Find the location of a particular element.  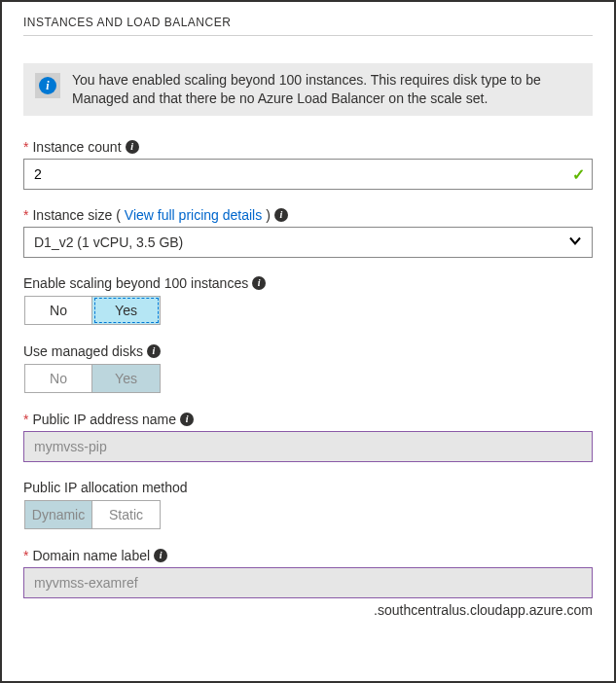

pip-alloc-label: Public IP allocation method is located at coordinates (105, 487).